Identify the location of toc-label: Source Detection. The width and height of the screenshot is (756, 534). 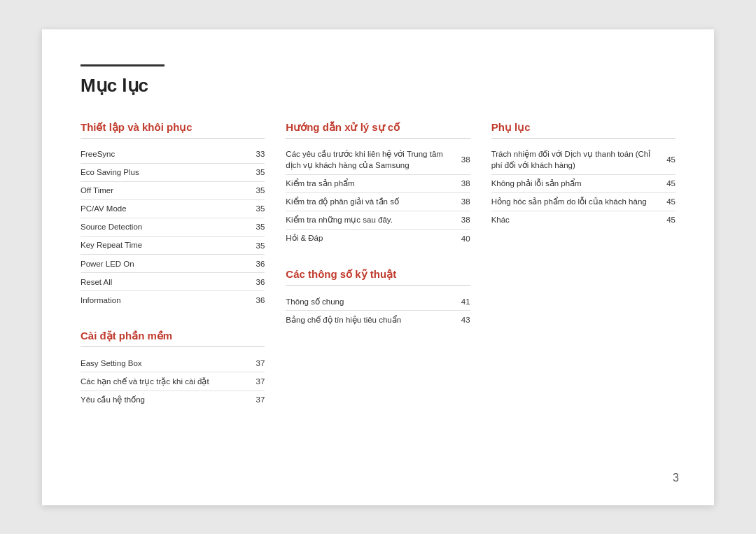
(162, 227).